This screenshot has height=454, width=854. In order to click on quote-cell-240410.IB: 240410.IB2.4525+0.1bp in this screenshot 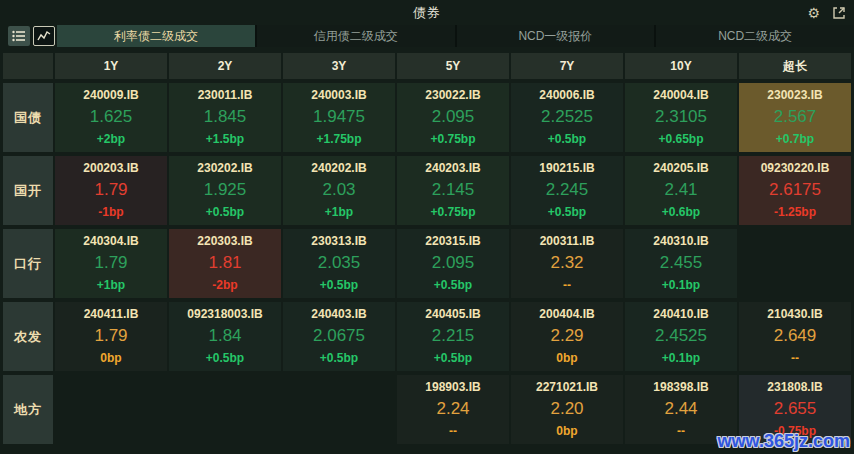, I will do `click(681, 336)`.